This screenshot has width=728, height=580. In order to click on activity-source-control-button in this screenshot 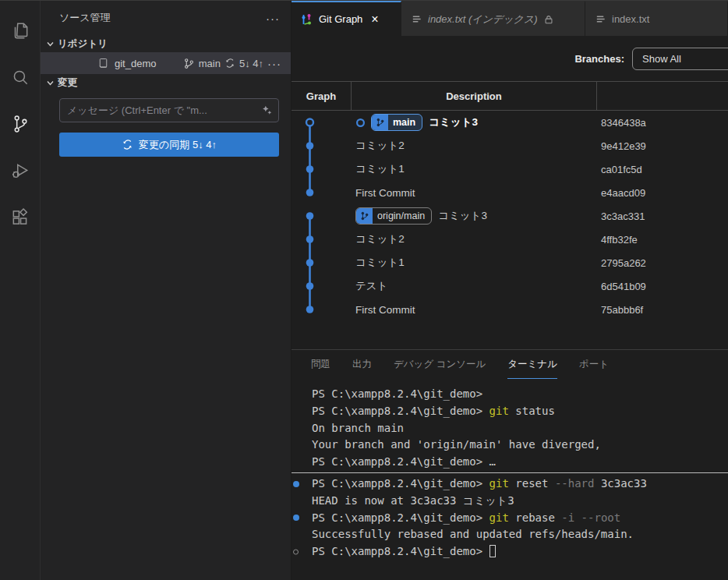, I will do `click(20, 124)`.